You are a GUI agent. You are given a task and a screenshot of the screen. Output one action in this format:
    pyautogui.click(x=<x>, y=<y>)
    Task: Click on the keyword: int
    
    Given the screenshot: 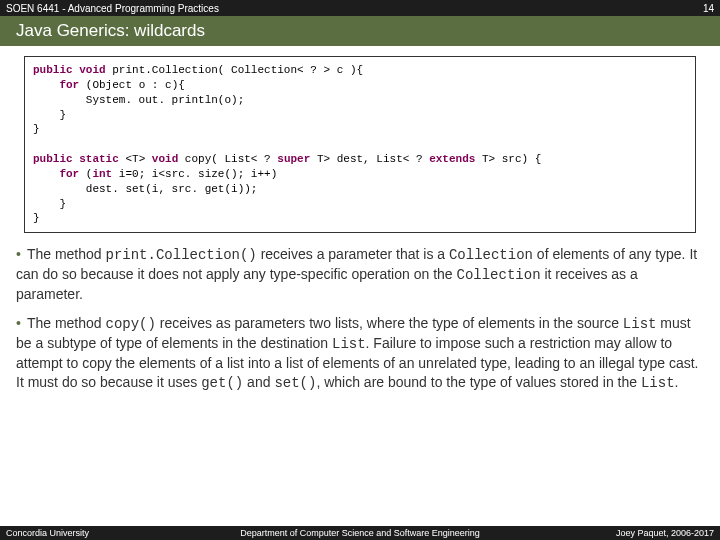 What is the action you would take?
    pyautogui.click(x=102, y=174)
    